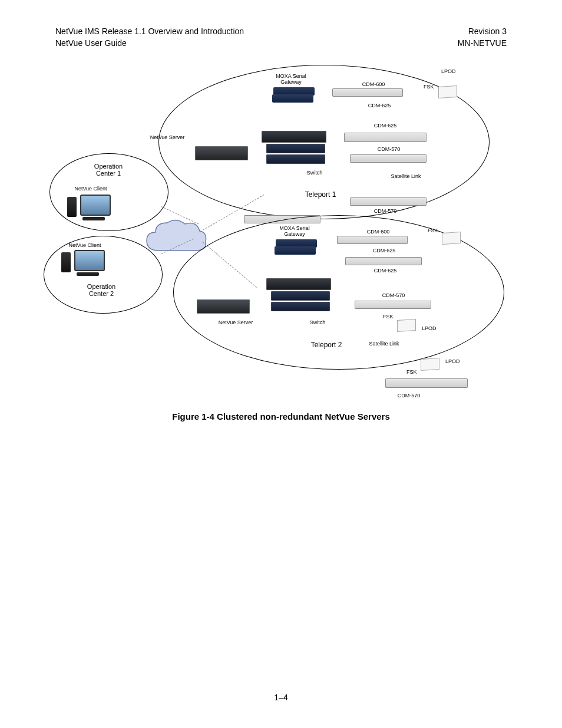  What do you see at coordinates (385, 211) in the screenshot?
I see `t1-cdm570b-label: CDM-570` at bounding box center [385, 211].